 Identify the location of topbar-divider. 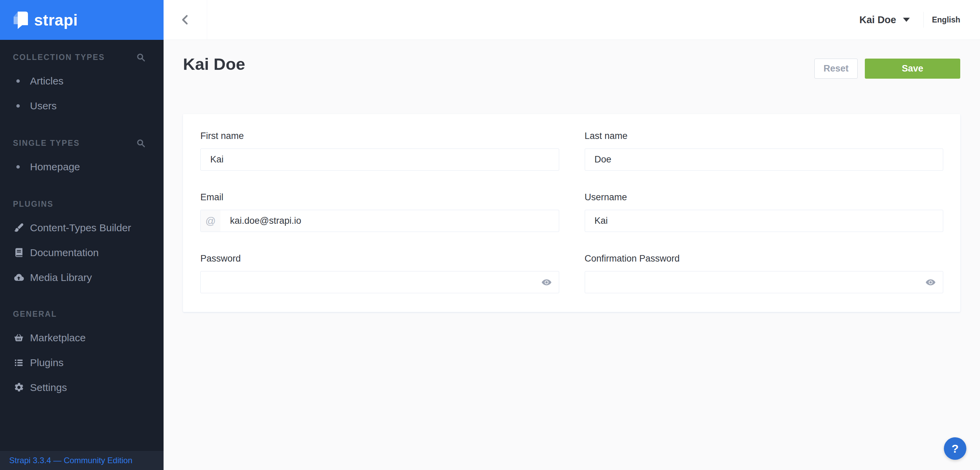
(924, 20).